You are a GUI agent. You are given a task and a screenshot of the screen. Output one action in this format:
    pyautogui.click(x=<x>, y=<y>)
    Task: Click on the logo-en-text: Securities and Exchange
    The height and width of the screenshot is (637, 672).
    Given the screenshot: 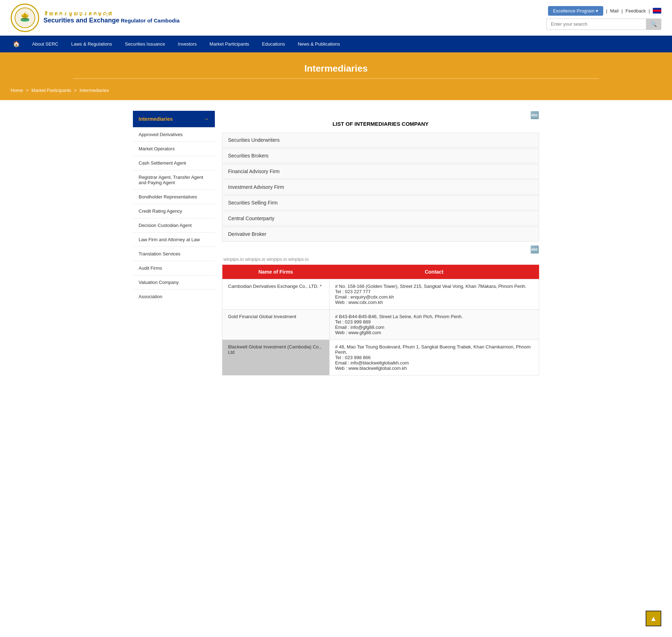 What is the action you would take?
    pyautogui.click(x=81, y=20)
    